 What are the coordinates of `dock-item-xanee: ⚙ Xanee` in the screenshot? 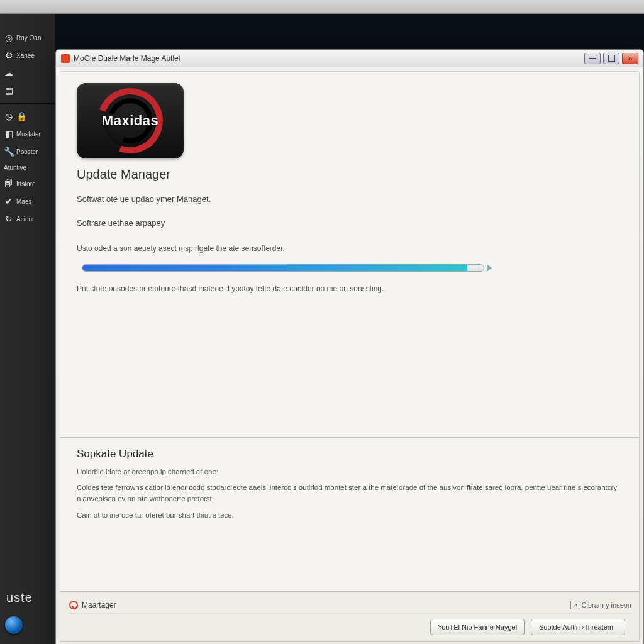 It's located at (28, 55).